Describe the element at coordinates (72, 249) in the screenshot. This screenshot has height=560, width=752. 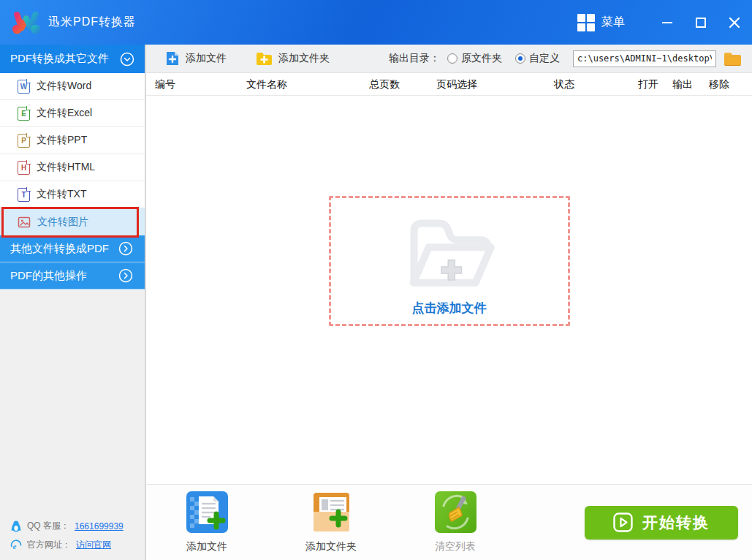
I see `sidebar-group-other-to-pdf: 其他文件转换成PDF` at that location.